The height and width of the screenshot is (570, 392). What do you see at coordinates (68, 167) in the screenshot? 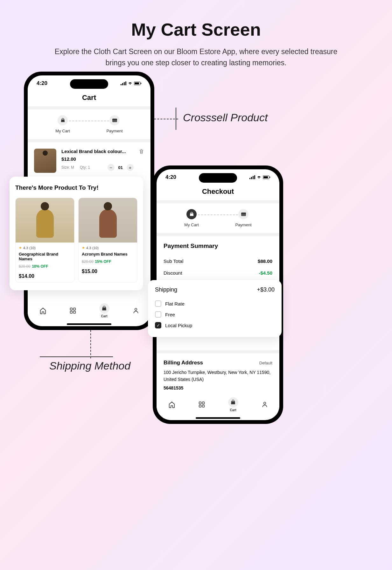
I see `item-size: Size: M` at bounding box center [68, 167].